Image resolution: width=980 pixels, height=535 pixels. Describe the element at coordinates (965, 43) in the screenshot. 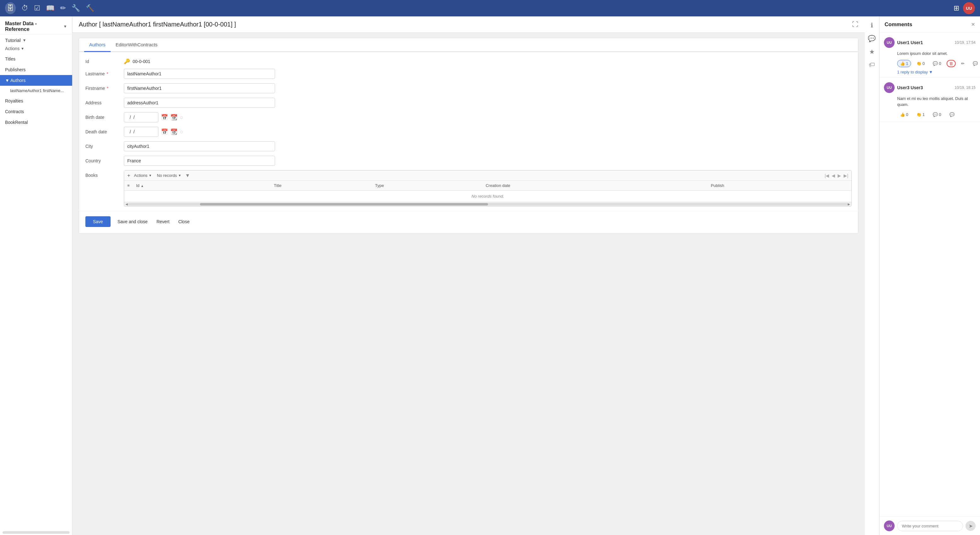

I see `comment-time-1: 10/19, 17:54` at that location.